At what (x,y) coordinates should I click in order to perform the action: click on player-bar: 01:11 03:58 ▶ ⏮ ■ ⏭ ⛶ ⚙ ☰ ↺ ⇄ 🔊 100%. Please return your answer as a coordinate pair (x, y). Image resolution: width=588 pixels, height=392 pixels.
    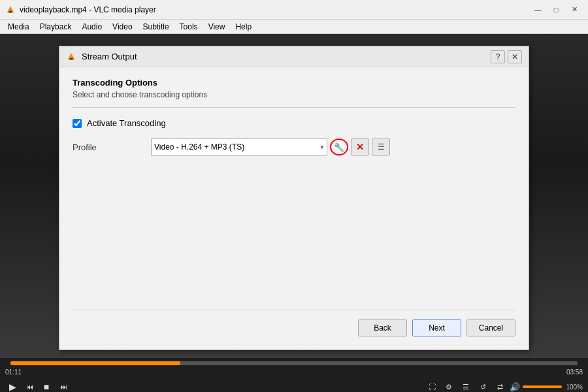
    Looking at the image, I should click on (294, 375).